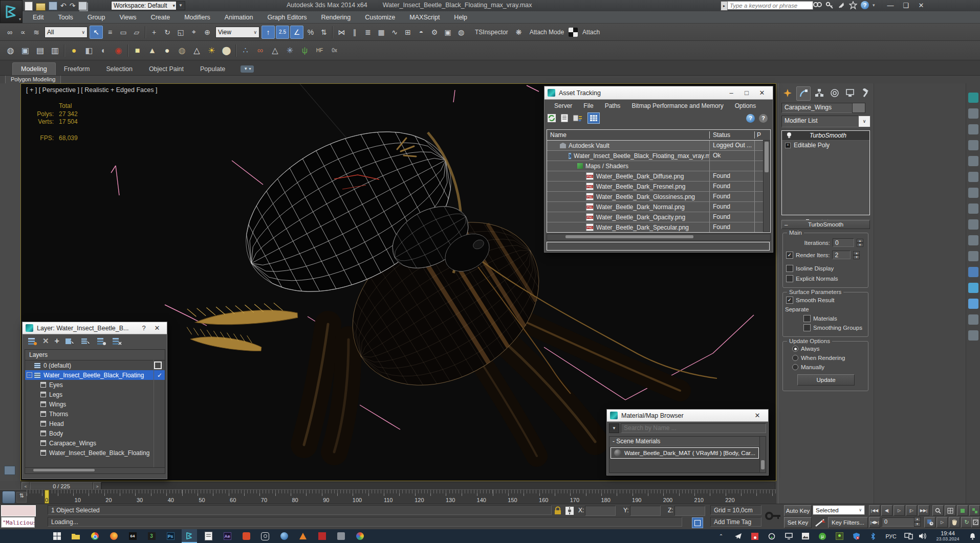  Describe the element at coordinates (564, 118) in the screenshot. I see `report-list-icon` at that location.